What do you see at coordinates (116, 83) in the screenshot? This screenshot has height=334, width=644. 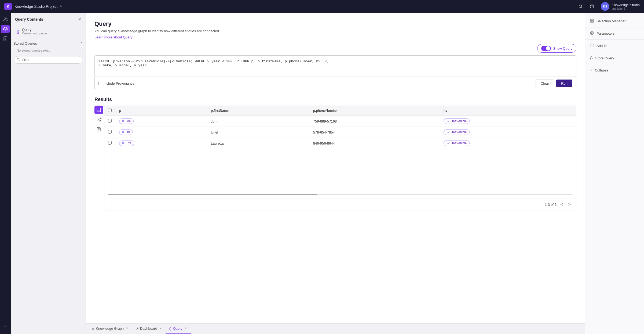 I see `include-provenance: Include Provenance` at bounding box center [116, 83].